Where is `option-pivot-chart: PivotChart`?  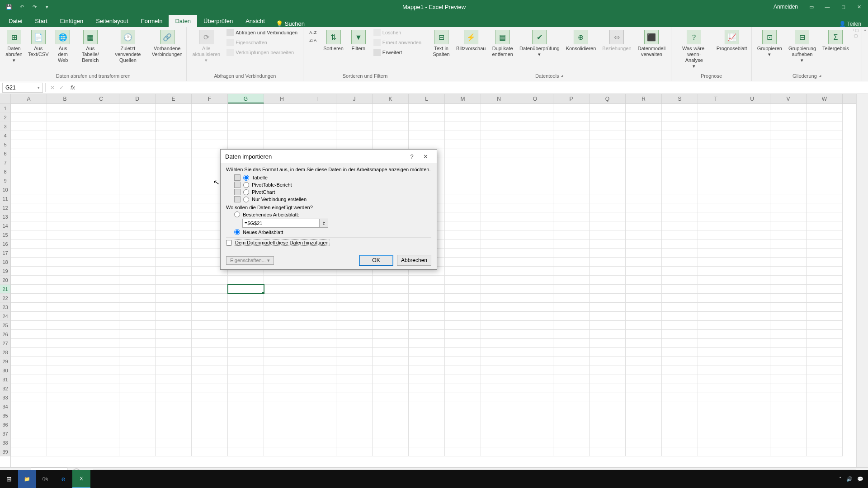 option-pivot-chart: PivotChart is located at coordinates (329, 192).